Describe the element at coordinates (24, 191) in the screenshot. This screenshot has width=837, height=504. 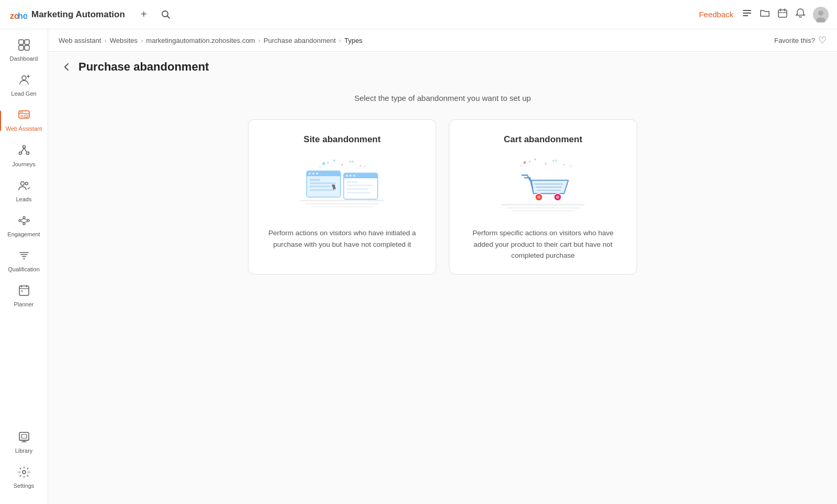
I see `sidebar-item-leads: Leads` at that location.